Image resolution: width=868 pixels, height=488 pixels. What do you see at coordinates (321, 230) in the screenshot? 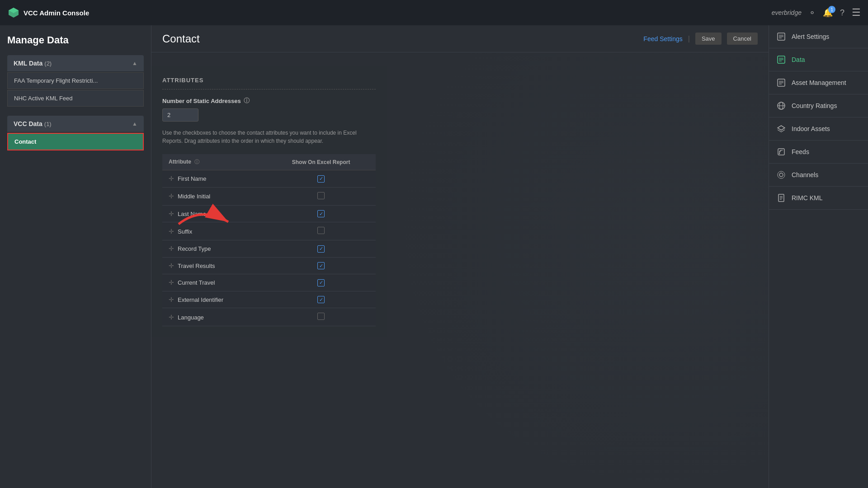
I see `checkbox-suffix` at bounding box center [321, 230].